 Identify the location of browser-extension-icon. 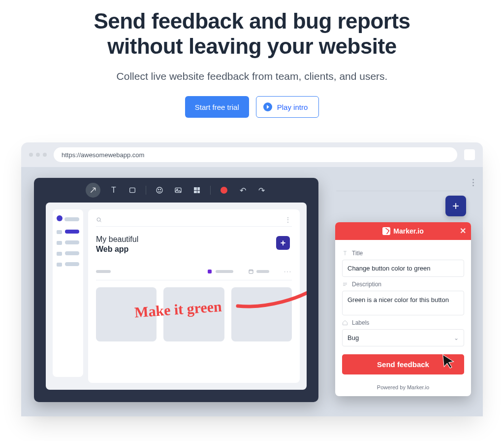
(470, 155).